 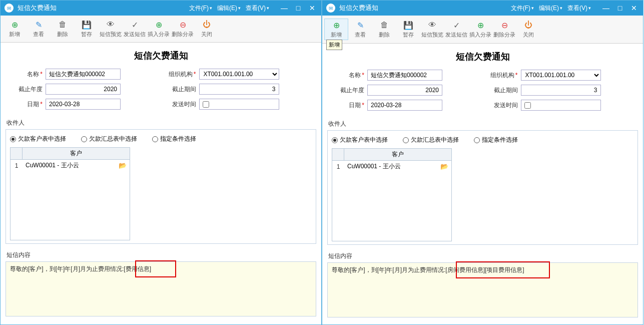 I want to click on org-label: 组织机构*, so click(x=500, y=75).